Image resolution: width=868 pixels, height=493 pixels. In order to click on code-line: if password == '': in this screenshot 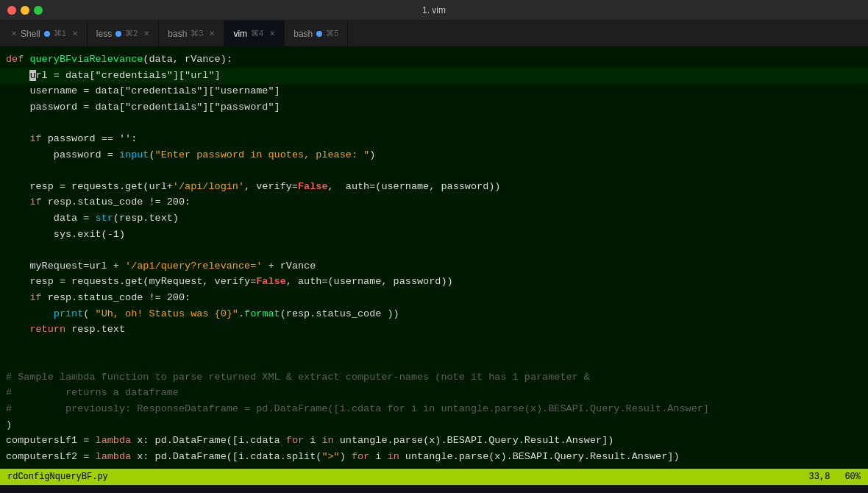, I will do `click(434, 139)`.